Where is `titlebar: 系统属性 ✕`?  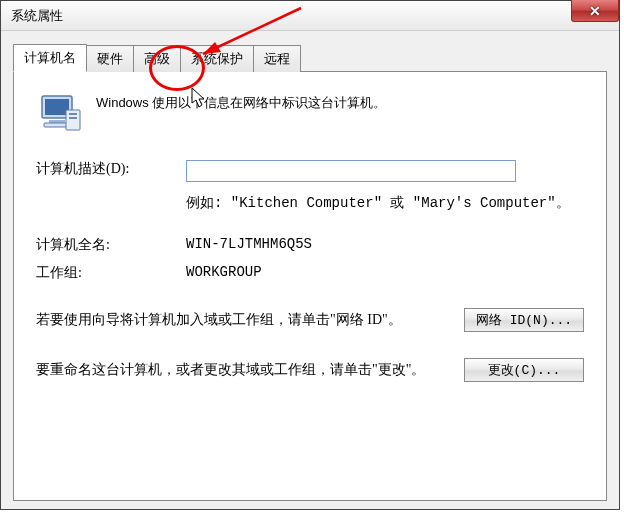 titlebar: 系统属性 ✕ is located at coordinates (310, 16).